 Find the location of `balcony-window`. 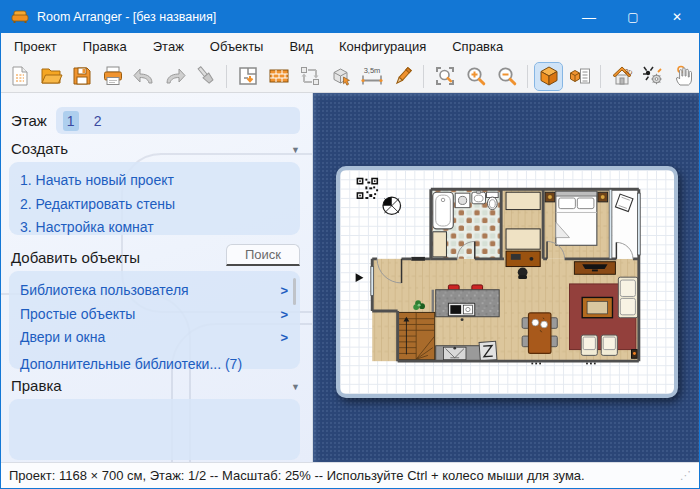

balcony-window is located at coordinates (610, 224).